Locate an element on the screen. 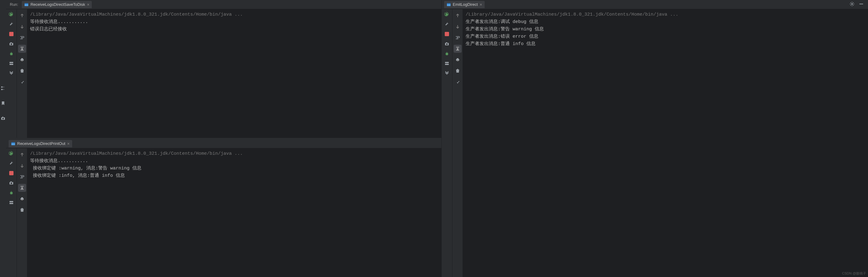 The width and height of the screenshot is (868, 277). console-line: 等待接收消息........... is located at coordinates (234, 22).